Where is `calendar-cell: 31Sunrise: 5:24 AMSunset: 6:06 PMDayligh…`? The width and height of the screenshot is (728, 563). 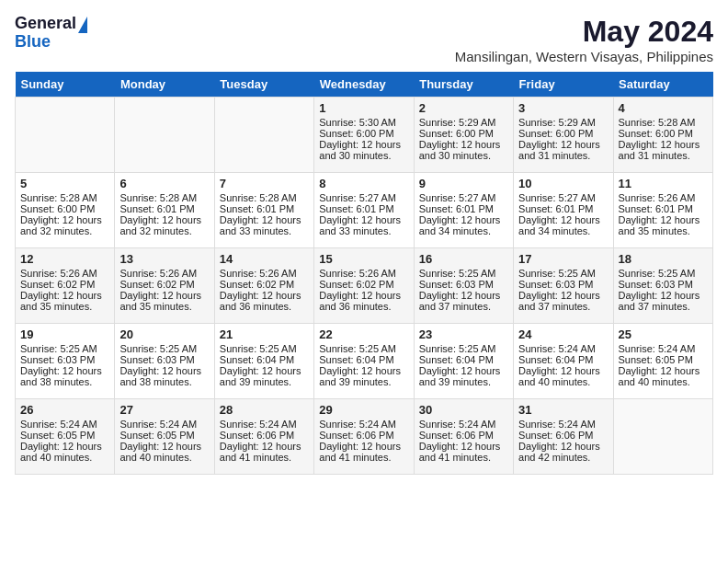 calendar-cell: 31Sunrise: 5:24 AMSunset: 6:06 PMDayligh… is located at coordinates (563, 437).